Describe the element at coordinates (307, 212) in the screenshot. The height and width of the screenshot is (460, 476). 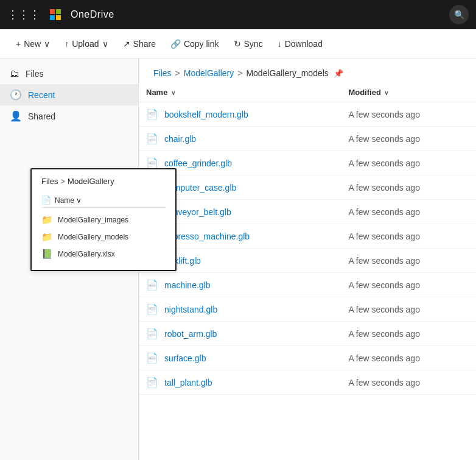
I see `table-row: 📄conveyor_belt.glbA few seconds ago` at that location.